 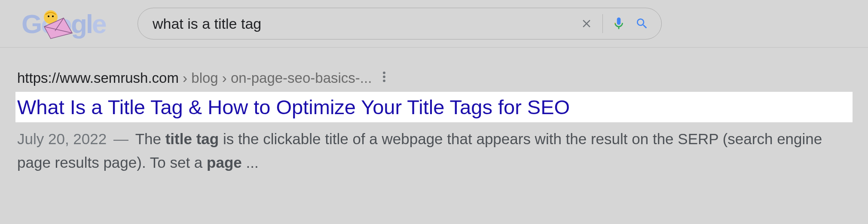 What do you see at coordinates (642, 24) in the screenshot?
I see `search-icon` at bounding box center [642, 24].